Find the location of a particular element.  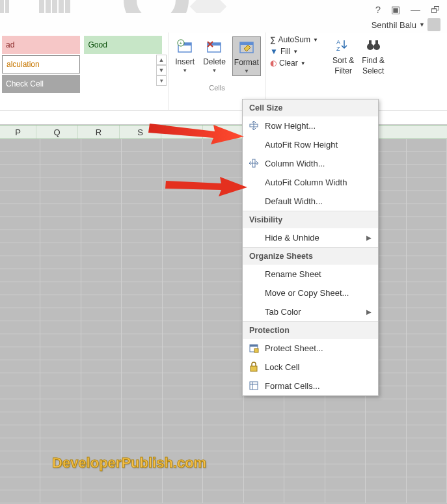

menu-row-height: Row Height... is located at coordinates (310, 126).